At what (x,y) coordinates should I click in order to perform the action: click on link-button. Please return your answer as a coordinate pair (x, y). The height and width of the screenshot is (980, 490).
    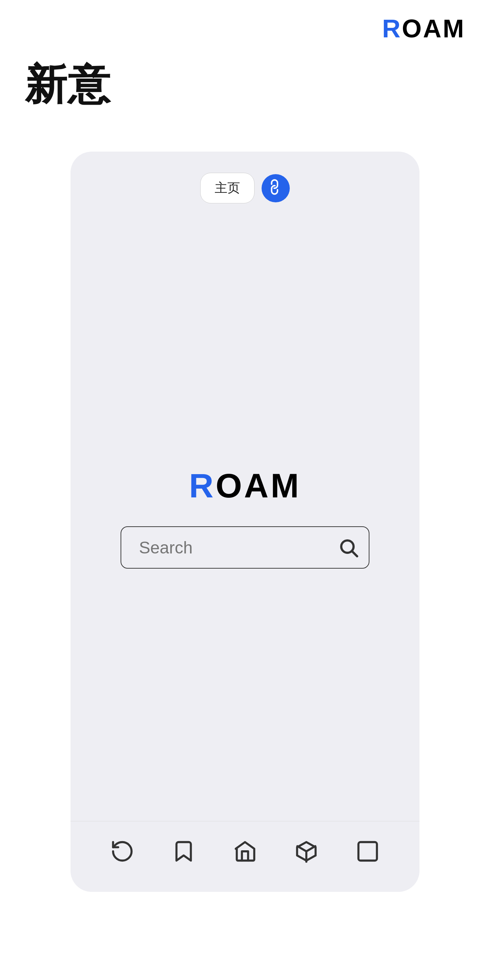
    Looking at the image, I should click on (276, 188).